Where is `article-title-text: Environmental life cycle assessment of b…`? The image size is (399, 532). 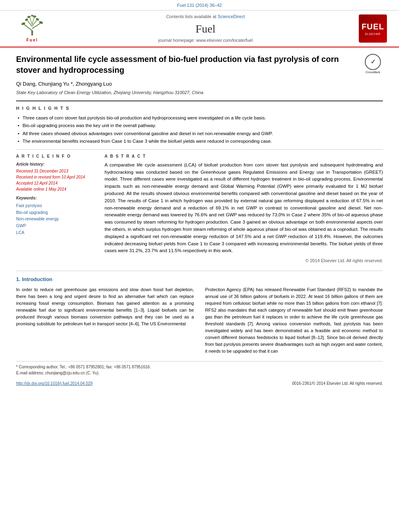 article-title-text: Environmental life cycle assessment of b… is located at coordinates (177, 64).